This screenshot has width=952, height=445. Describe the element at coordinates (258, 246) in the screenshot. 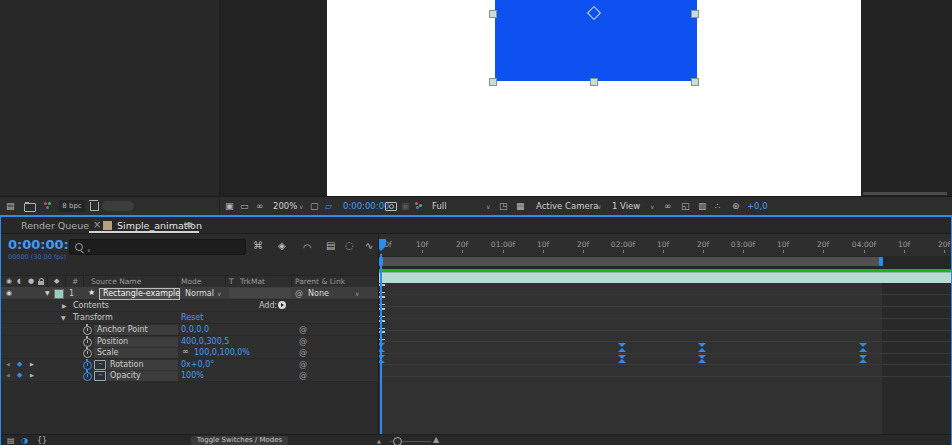

I see `mini-flowchart-icon: ⌘` at that location.